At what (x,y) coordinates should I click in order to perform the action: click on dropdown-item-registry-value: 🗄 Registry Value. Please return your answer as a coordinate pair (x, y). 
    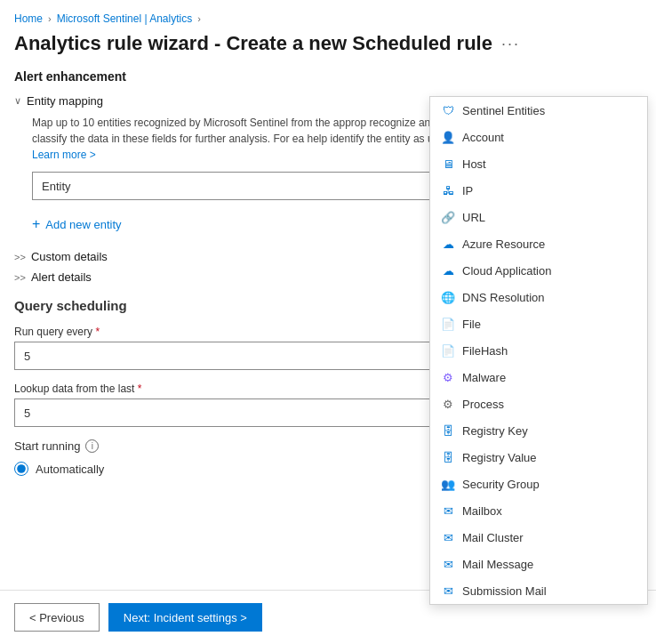
    Looking at the image, I should click on (539, 457).